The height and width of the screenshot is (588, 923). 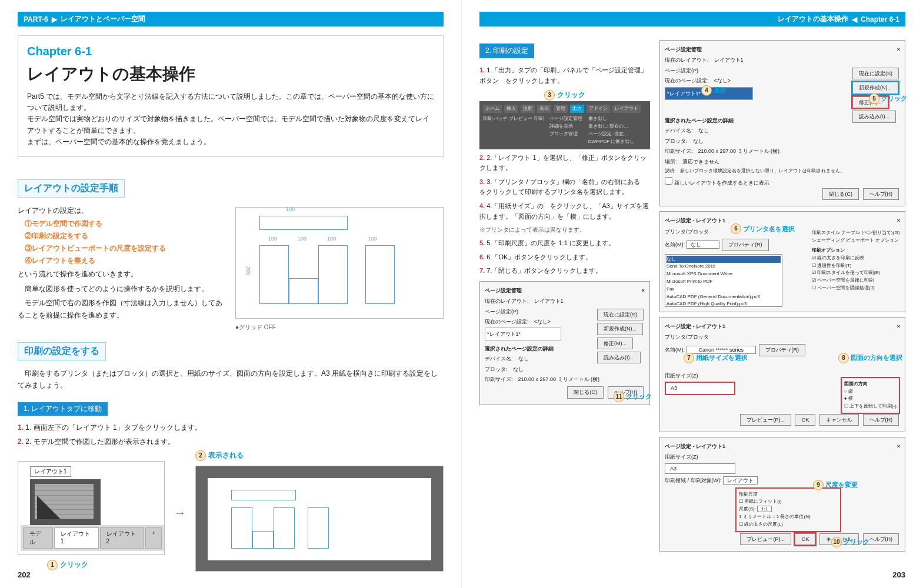 What do you see at coordinates (813, 19) in the screenshot?
I see `header-right-title: レイアウトの基本操作` at bounding box center [813, 19].